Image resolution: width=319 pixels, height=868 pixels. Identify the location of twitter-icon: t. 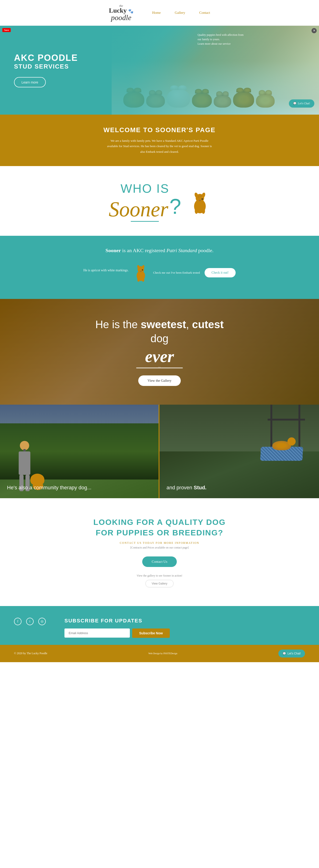
(30, 621).